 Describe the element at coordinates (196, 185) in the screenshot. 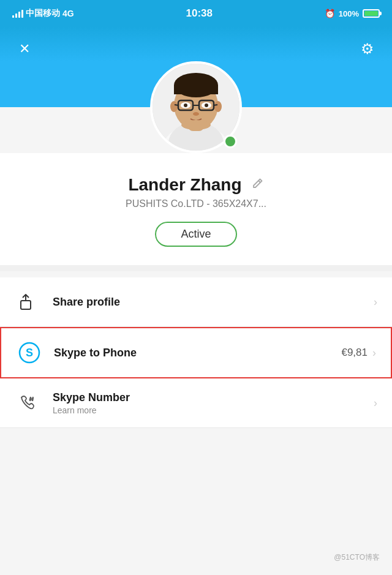

I see `name-row: Lander Zhang` at that location.